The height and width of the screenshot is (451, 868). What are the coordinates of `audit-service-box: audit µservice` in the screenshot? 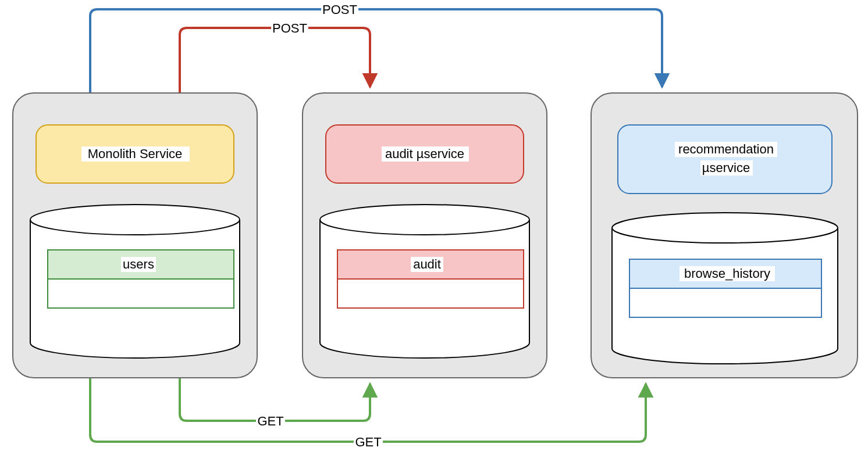 It's located at (425, 154).